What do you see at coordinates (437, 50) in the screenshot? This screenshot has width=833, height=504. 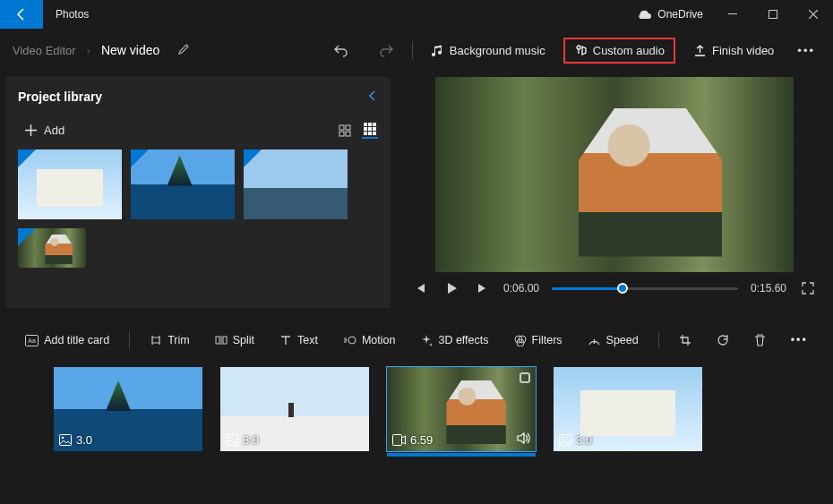 I see `music-icon` at bounding box center [437, 50].